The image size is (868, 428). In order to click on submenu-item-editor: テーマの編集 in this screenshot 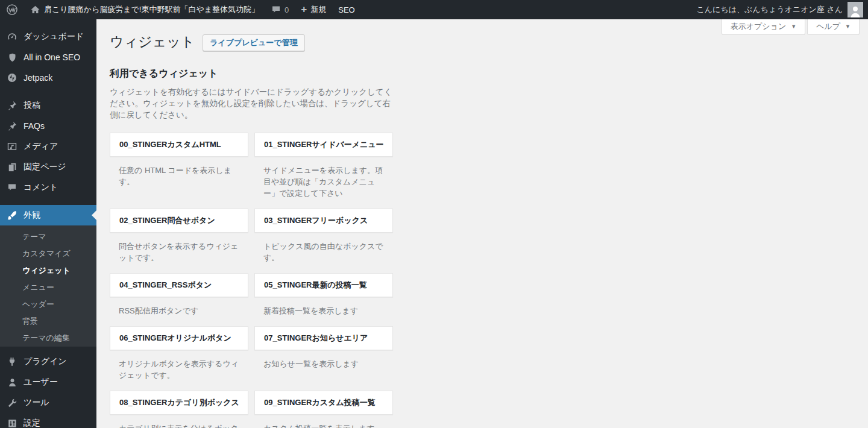, I will do `click(48, 338)`.